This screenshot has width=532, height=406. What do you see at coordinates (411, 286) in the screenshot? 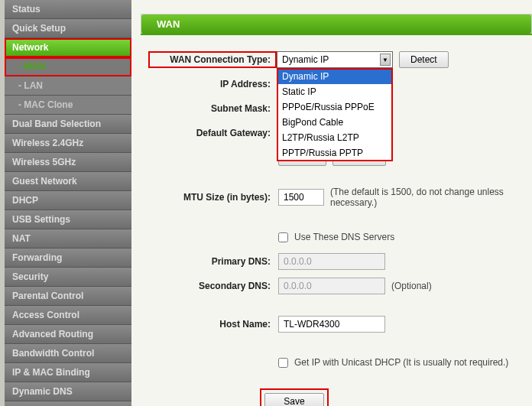
I see `optional-hint: (Optional)` at bounding box center [411, 286].